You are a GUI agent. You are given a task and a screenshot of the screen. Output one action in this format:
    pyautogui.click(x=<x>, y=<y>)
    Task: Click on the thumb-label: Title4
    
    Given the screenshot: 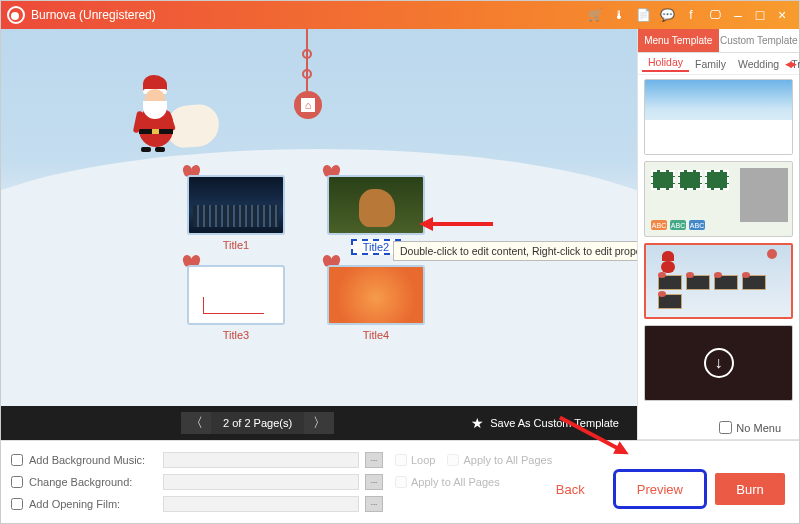 What is the action you would take?
    pyautogui.click(x=376, y=335)
    